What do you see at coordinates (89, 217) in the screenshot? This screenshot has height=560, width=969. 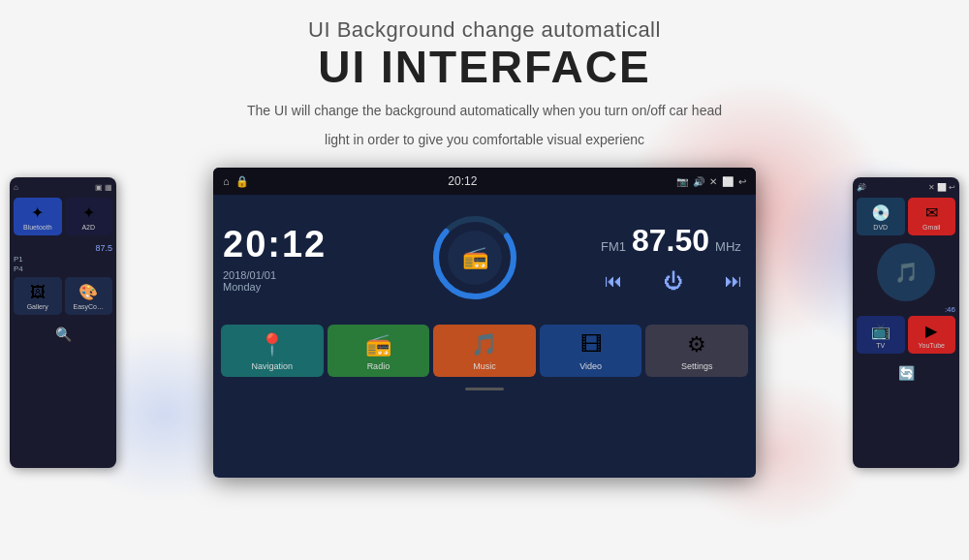 I see `a2d-tile: ✦ A2D` at bounding box center [89, 217].